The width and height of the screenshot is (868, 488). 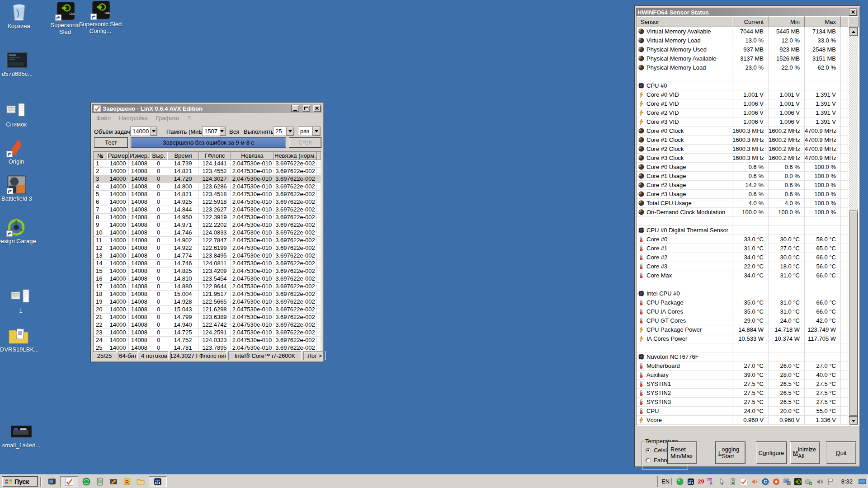 I want to click on tray-origin-icon, so click(x=777, y=482).